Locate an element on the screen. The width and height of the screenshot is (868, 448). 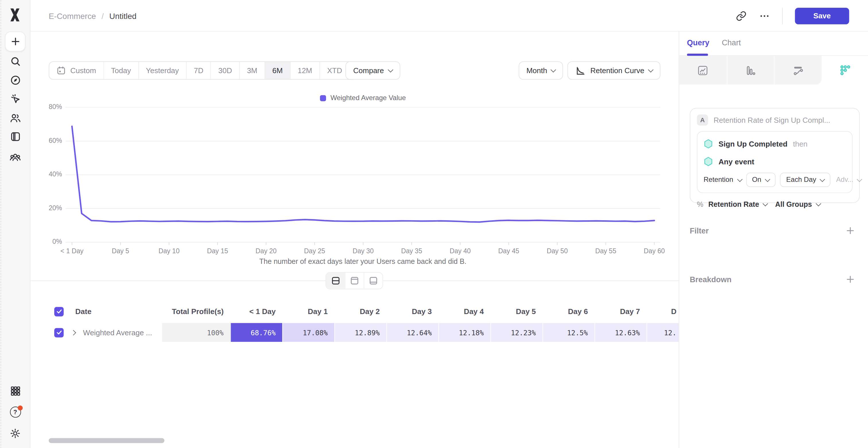
range-3m: 3M is located at coordinates (252, 71).